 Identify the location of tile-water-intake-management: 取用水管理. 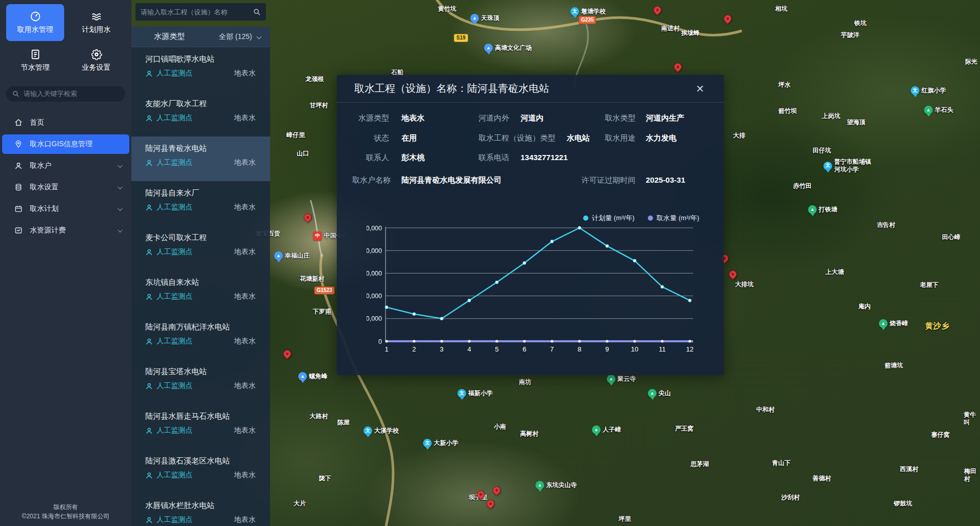
(35, 23).